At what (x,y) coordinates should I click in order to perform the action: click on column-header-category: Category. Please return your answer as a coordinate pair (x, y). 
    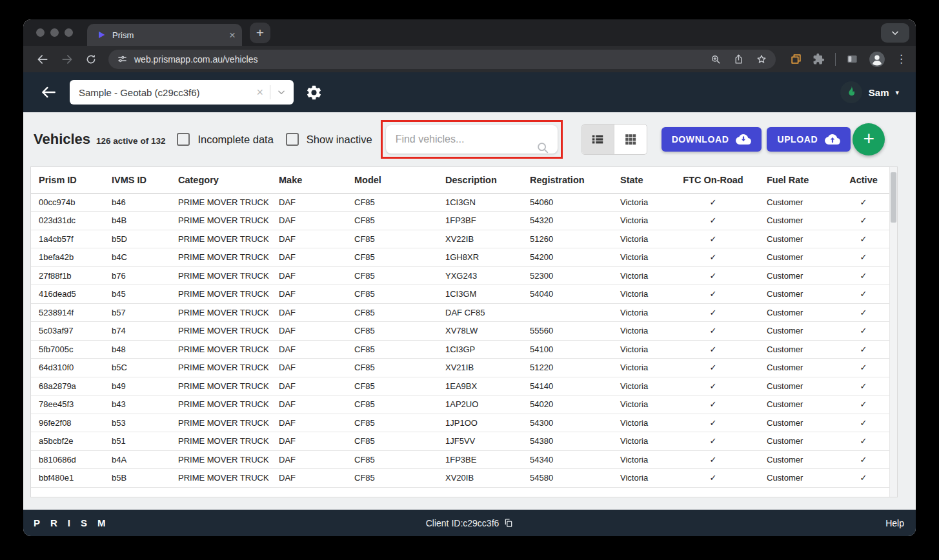
    Looking at the image, I should click on (221, 180).